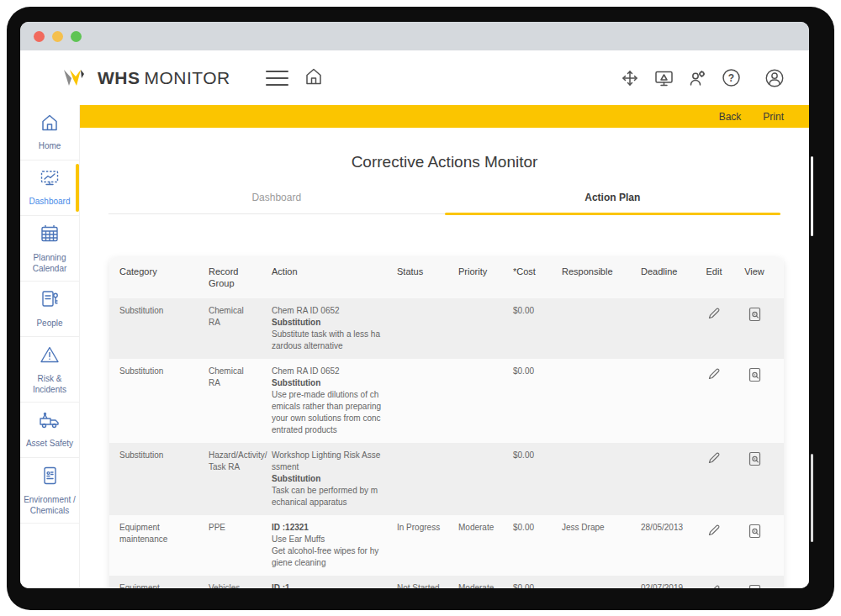 The height and width of the screenshot is (616, 841). What do you see at coordinates (757, 271) in the screenshot?
I see `column-header-view: View` at bounding box center [757, 271].